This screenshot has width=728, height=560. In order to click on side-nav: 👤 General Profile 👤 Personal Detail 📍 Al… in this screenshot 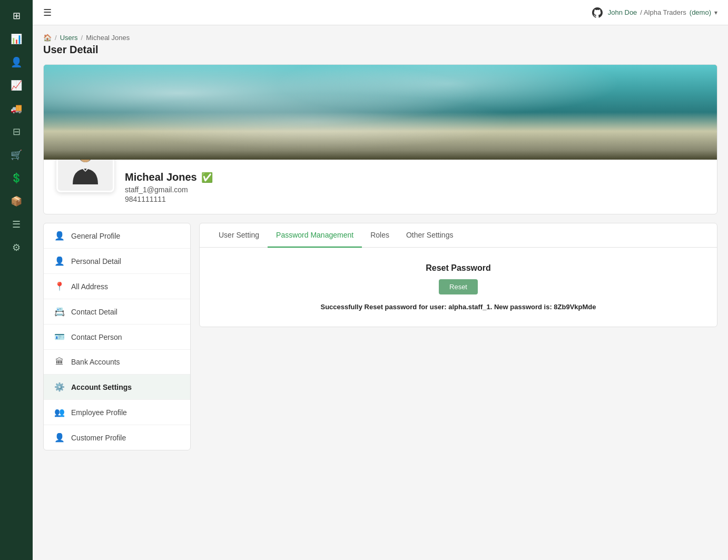, I will do `click(117, 337)`.